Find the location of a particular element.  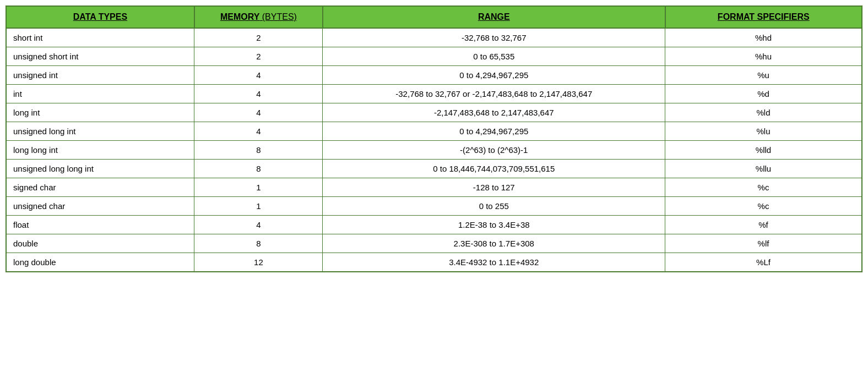

table-row: unsigned long long int80 to 18,446,744,0… is located at coordinates (434, 169).